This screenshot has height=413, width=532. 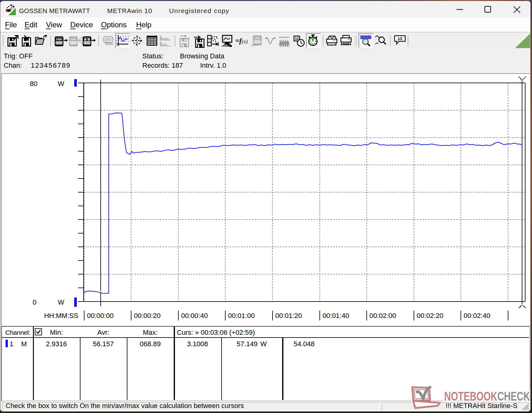 I want to click on svg-text: NOTEBOOKCHECK, so click(x=487, y=396).